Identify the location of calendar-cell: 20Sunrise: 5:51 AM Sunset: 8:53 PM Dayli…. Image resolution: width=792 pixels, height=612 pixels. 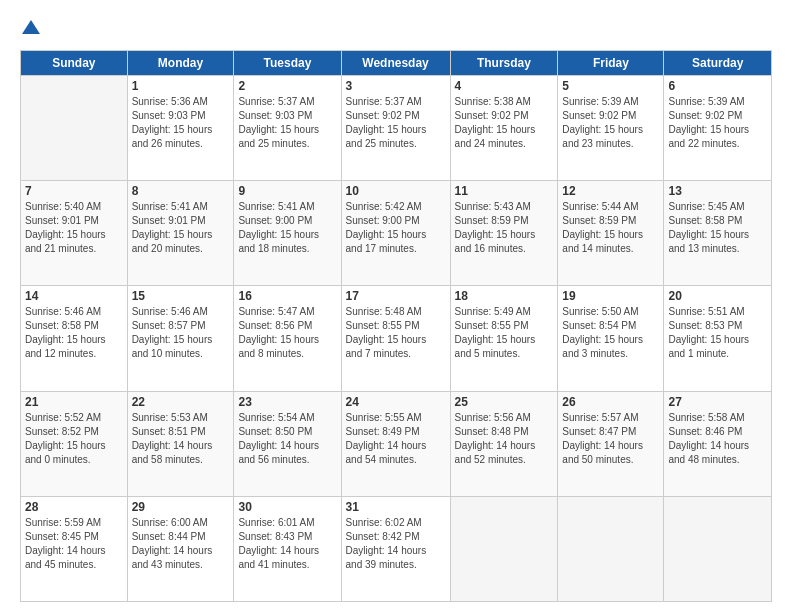
(718, 338).